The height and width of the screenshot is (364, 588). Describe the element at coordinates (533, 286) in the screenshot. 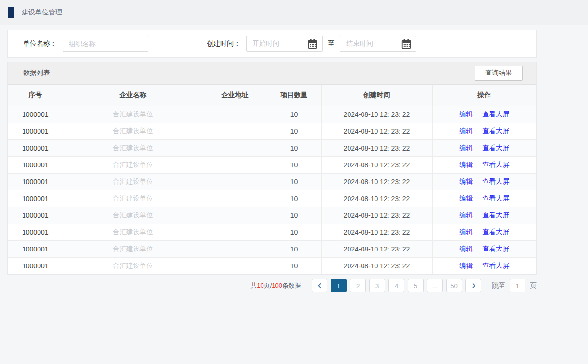

I see `jump-unit-label: 页` at that location.